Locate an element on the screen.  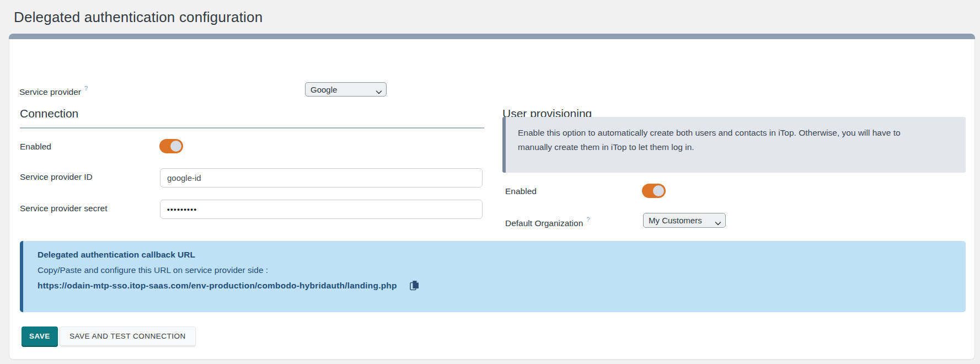
callback-instruction: Copy/Paste and configure this URL on ser… is located at coordinates (495, 270).